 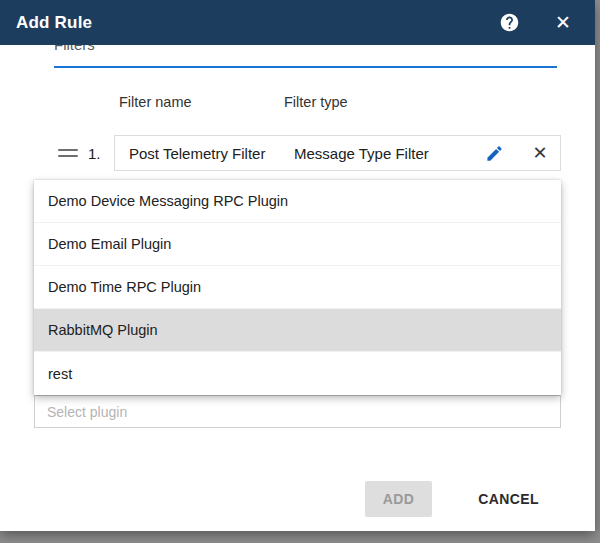 I want to click on dialog-title: Add Rule, so click(x=54, y=23).